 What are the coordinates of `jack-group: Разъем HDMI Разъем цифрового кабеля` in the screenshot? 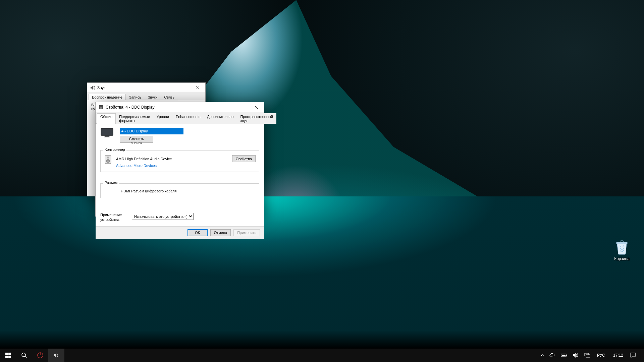 It's located at (180, 191).